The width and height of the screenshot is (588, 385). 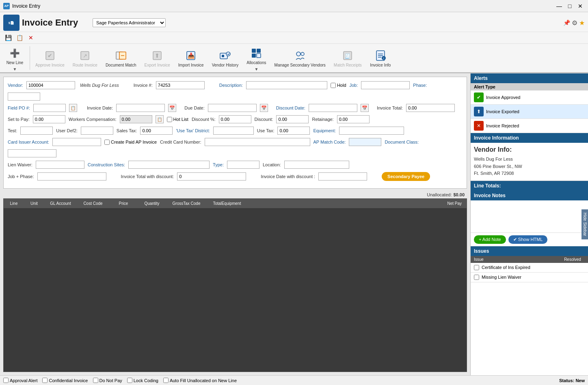 I want to click on workers-comp-copy-btn: 📋, so click(x=160, y=119).